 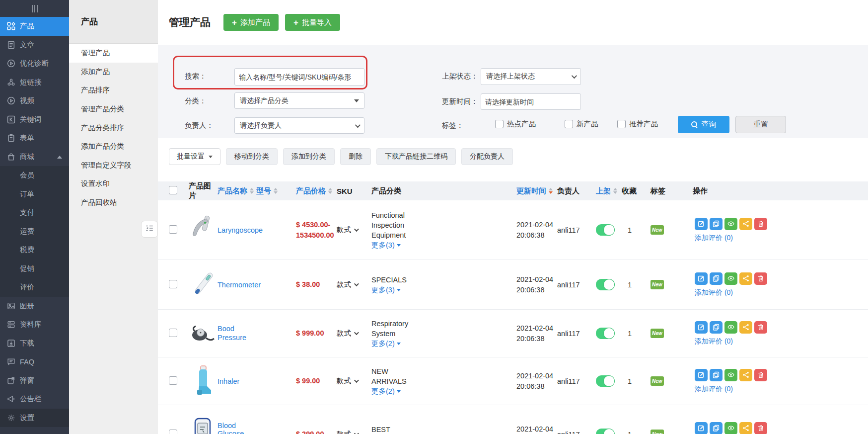 What do you see at coordinates (230, 428) in the screenshot?
I see `product-name-link: Blood Glucose` at bounding box center [230, 428].